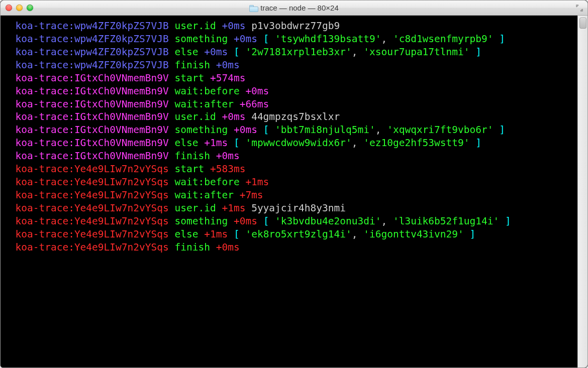  What do you see at coordinates (294, 8) in the screenshot?
I see `window-titlebar: trace — node — 80×24` at bounding box center [294, 8].